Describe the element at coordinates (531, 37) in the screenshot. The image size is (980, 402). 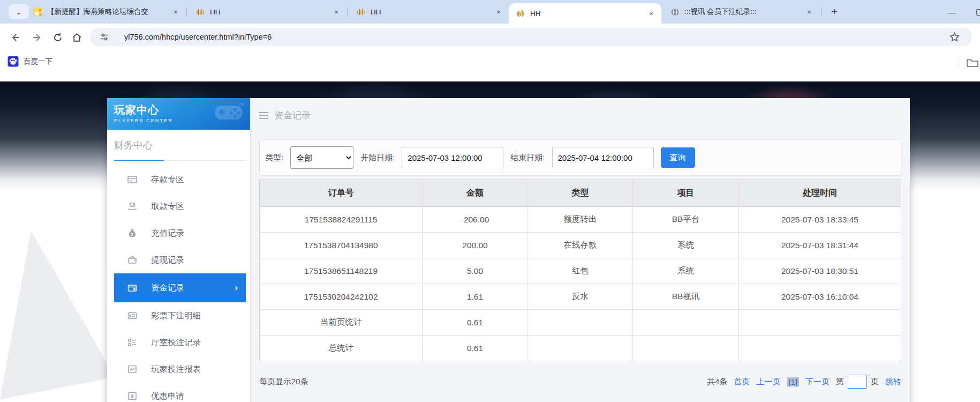
I see `address-bar: yl756.com/hhcp/usercenter.html?iniType=6` at that location.